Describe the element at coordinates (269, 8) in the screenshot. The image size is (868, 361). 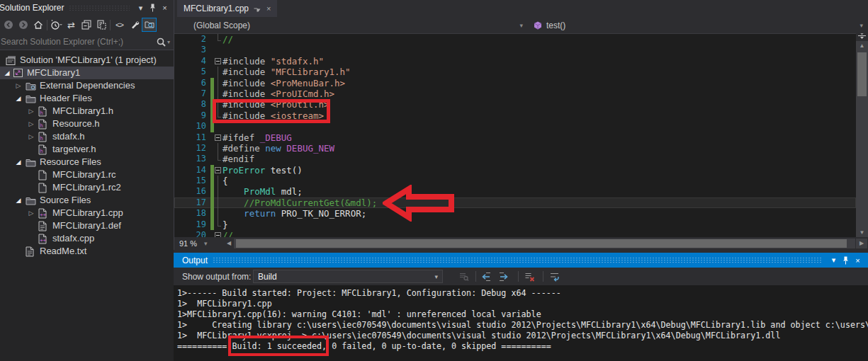
I see `tab-close-icon: ×` at that location.